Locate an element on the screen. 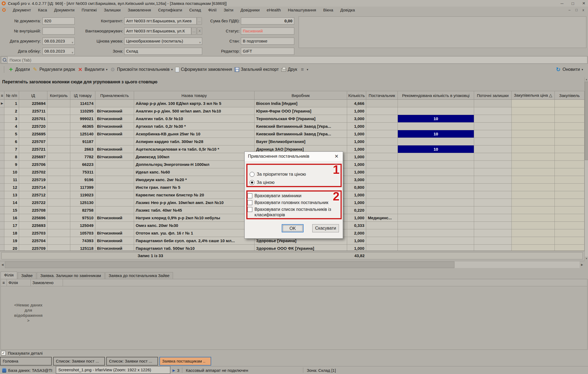 Image resolution: width=588 pixels, height=374 pixels. cell-num: 14 is located at coordinates (12, 203).